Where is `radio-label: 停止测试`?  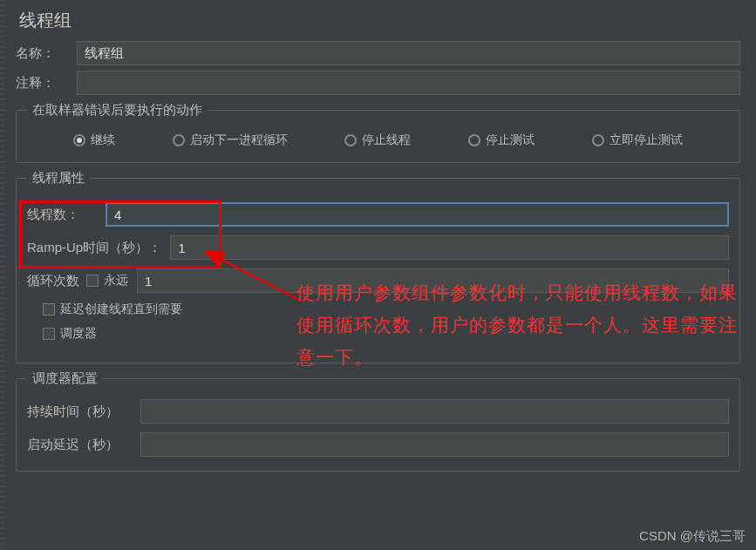
radio-label: 停止测试 is located at coordinates (510, 140).